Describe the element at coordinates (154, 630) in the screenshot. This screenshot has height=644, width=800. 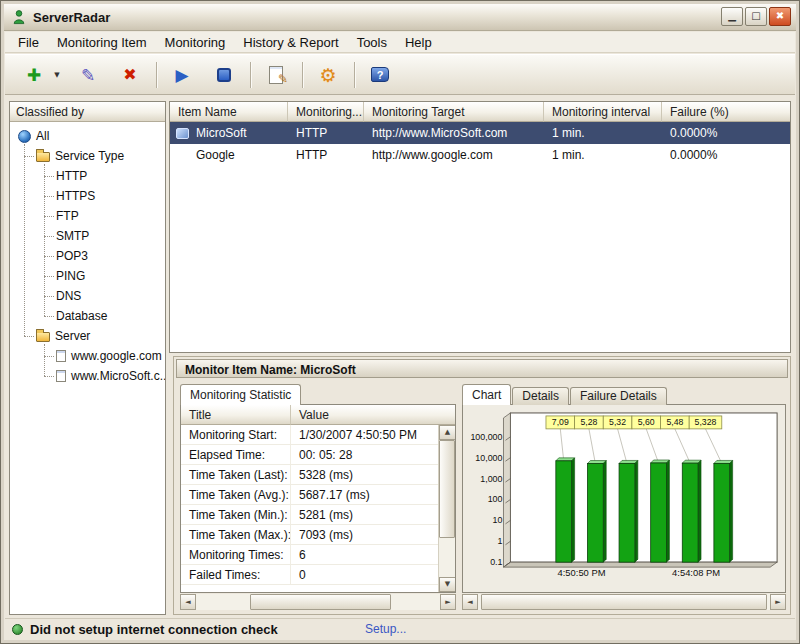
I see `status-message: Did not setup internet connection check` at that location.